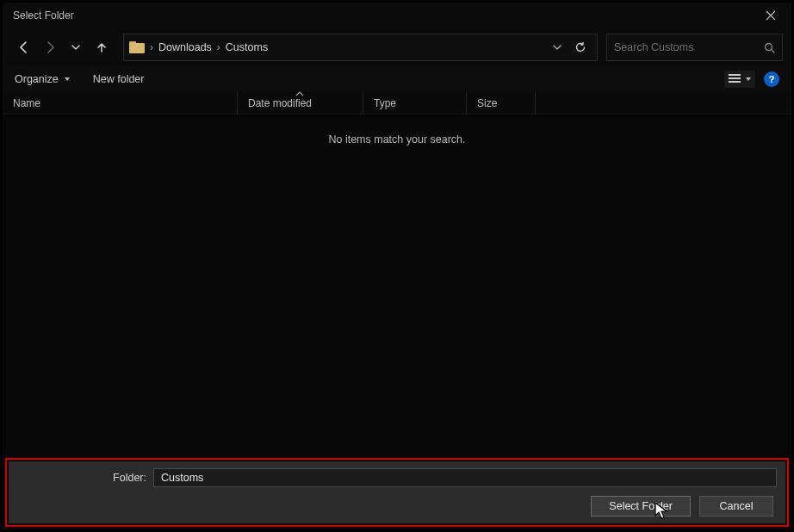  Describe the element at coordinates (24, 47) in the screenshot. I see `back-button` at that location.